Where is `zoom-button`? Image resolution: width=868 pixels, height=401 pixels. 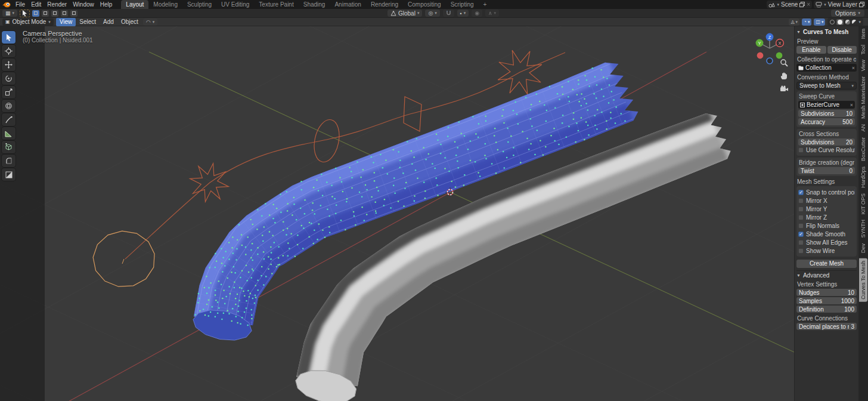
zoom-button is located at coordinates (784, 63).